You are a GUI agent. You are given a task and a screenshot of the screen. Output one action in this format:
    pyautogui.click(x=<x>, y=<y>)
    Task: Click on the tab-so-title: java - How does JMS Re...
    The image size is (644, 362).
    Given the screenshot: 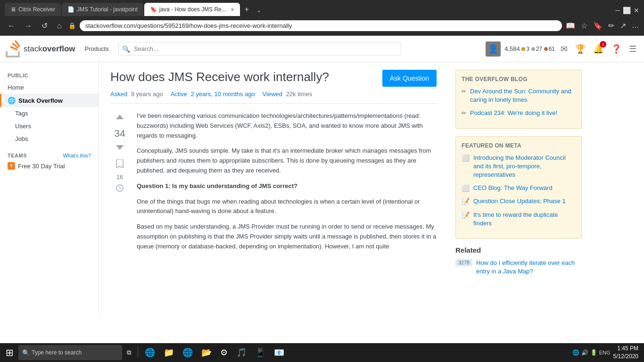 What is the action you would take?
    pyautogui.click(x=193, y=9)
    